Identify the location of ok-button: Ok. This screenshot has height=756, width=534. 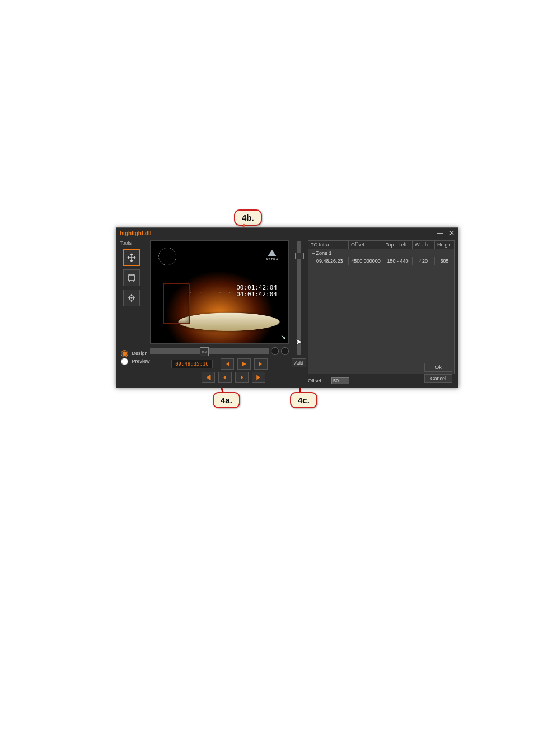
(438, 367).